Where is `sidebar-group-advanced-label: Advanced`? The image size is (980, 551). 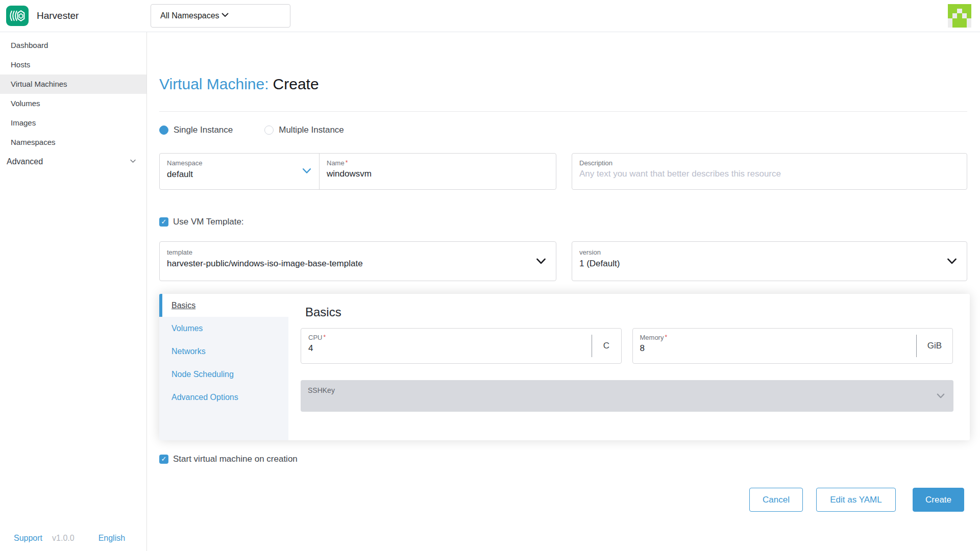 sidebar-group-advanced-label: Advanced is located at coordinates (24, 162).